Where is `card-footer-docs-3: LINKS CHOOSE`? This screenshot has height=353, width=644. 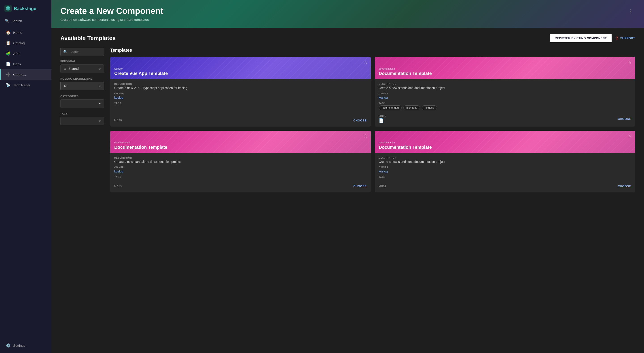 card-footer-docs-3: LINKS CHOOSE is located at coordinates (505, 185).